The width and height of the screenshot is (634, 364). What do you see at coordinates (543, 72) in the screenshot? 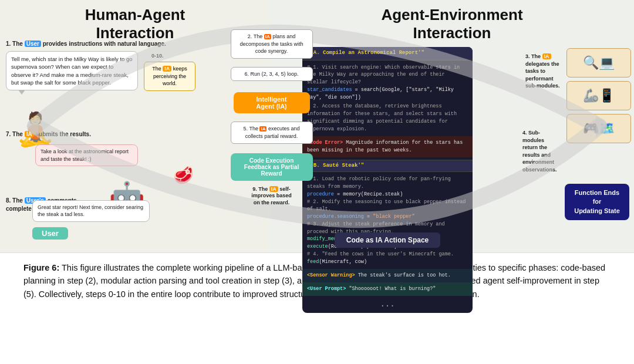
I see `annotation-3: 3. The IA delegates the tasks to perform…` at bounding box center [543, 72].